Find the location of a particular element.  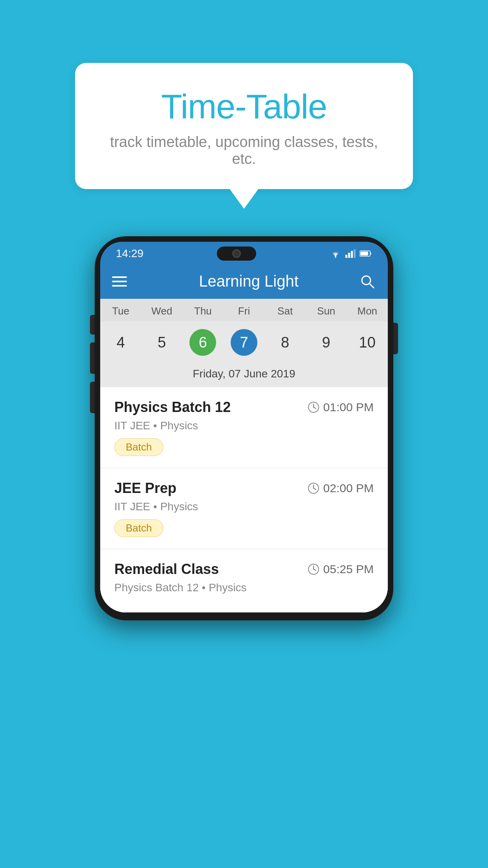

schedule-item-time-2: 02:00 PM is located at coordinates (341, 488).